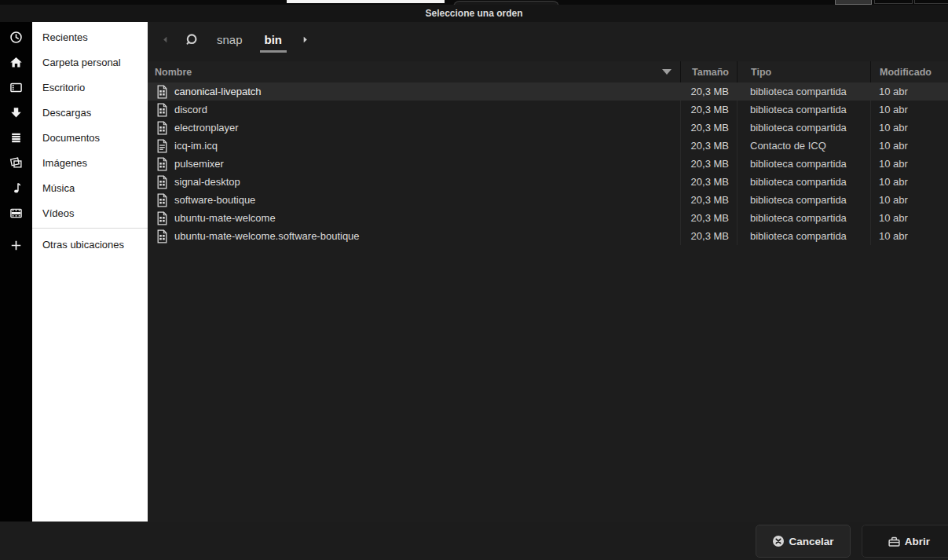 The image size is (948, 560). Describe the element at coordinates (16, 137) in the screenshot. I see `document-lines-icon` at that location.